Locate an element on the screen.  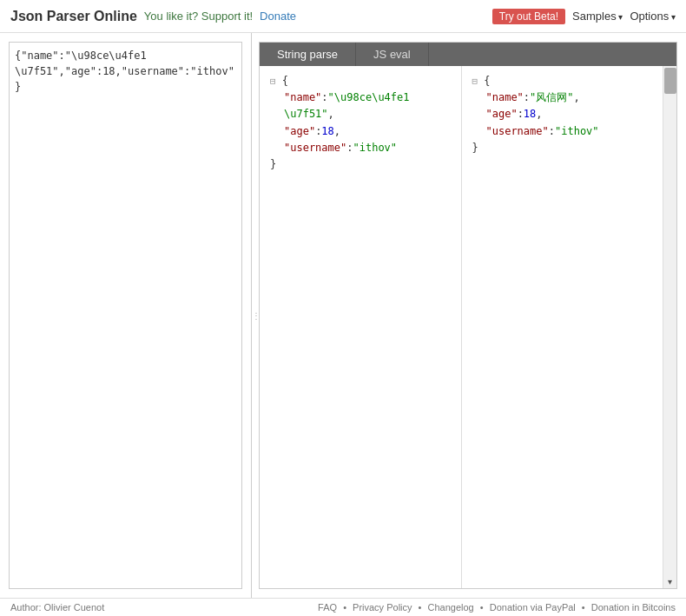
field-name-value-str2: \u7f51" is located at coordinates (306, 114).